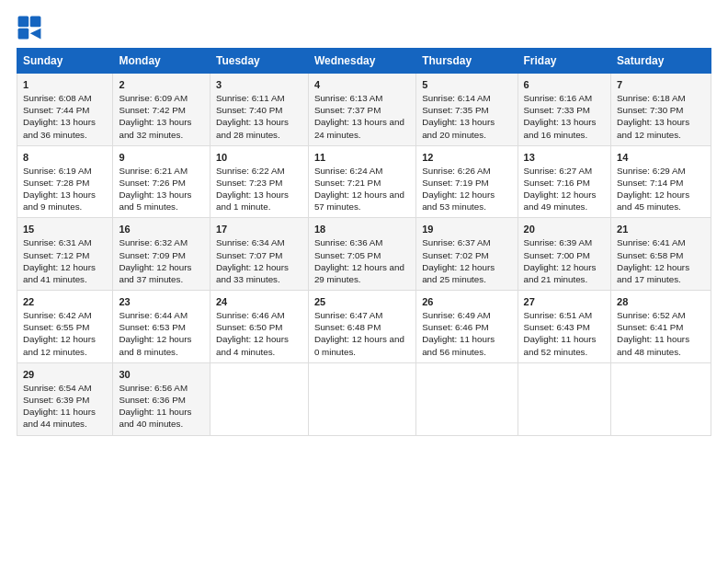  What do you see at coordinates (65, 254) in the screenshot?
I see `day-cell: 15Sunrise: 6:31 AMSunset: 7:12 PMDayligh…` at bounding box center [65, 254].